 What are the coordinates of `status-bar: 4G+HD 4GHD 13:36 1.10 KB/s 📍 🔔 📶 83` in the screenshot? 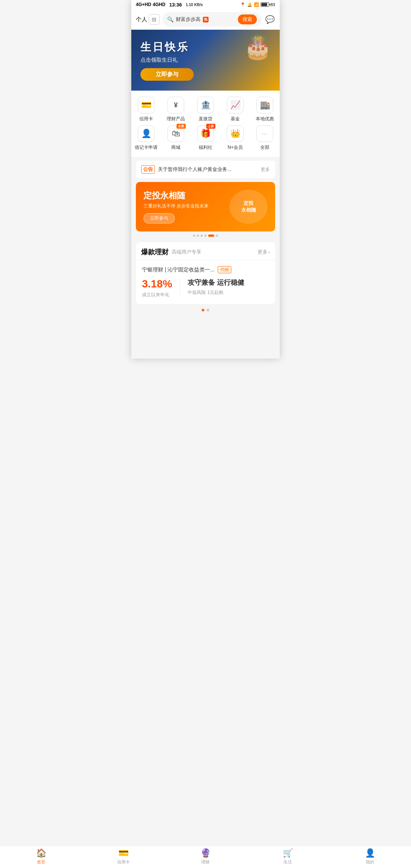 It's located at (206, 5).